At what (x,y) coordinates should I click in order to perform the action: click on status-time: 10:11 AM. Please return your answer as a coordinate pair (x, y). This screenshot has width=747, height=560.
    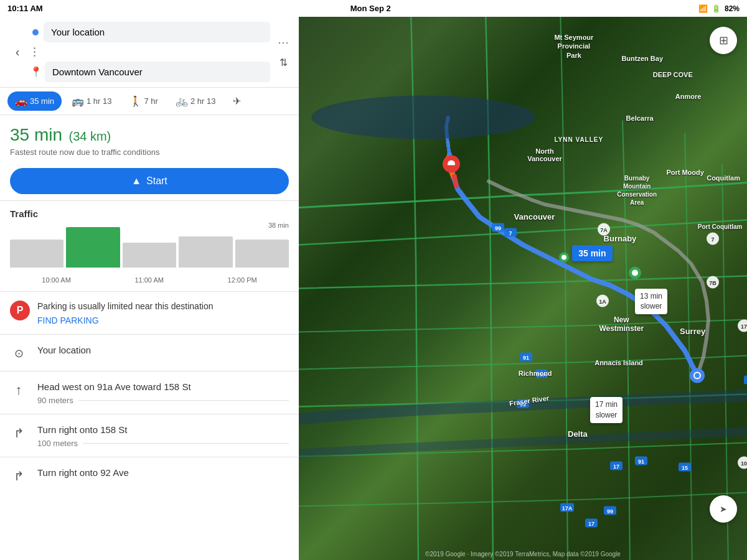
    Looking at the image, I should click on (25, 9).